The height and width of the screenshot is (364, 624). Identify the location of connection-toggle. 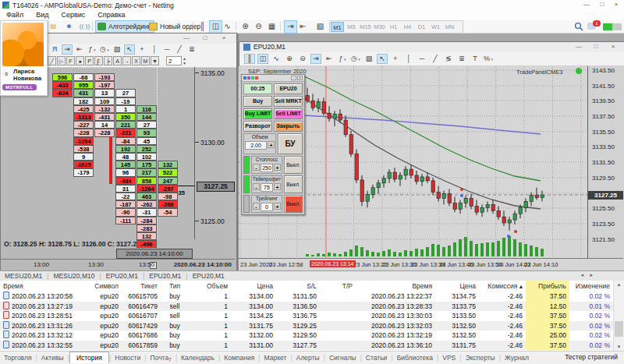
(612, 27).